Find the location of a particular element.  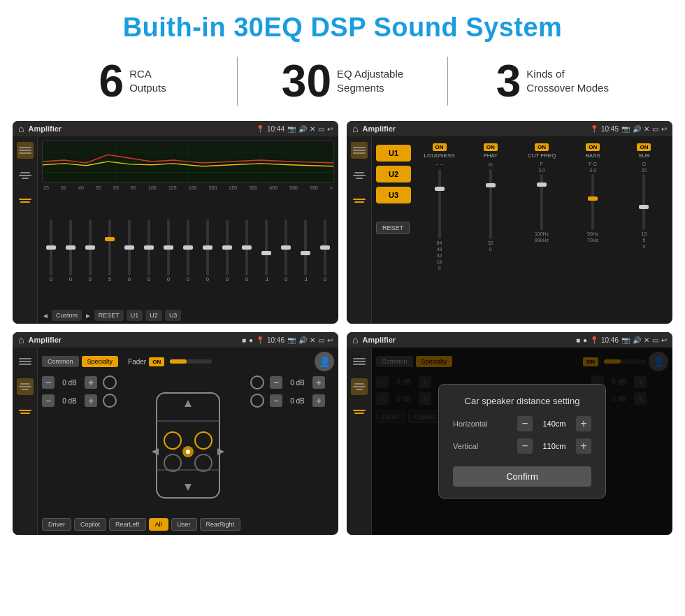

status-bar-3: ⌂ Amplifier ■ ● 📍 10:46 📷 🔊 ✕ ▭ ↩ is located at coordinates (175, 340).